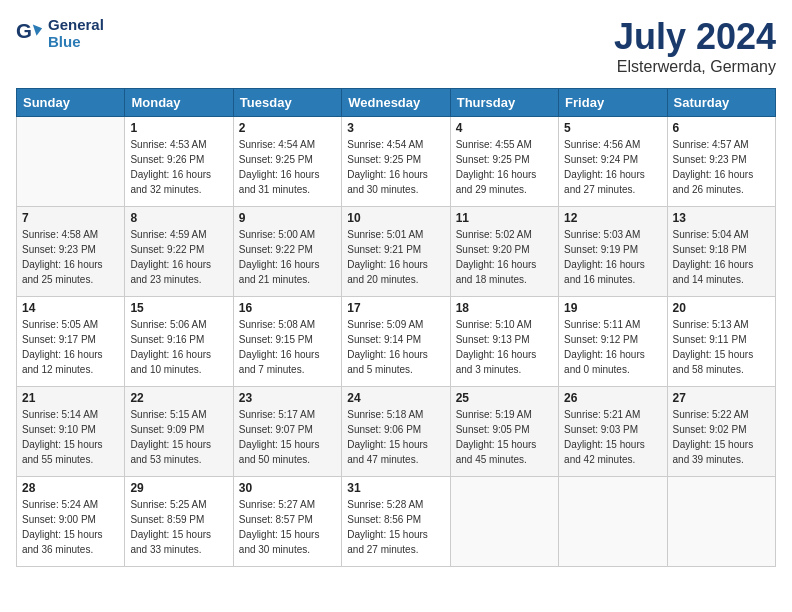 The image size is (792, 612). Describe the element at coordinates (504, 167) in the screenshot. I see `day-info: Sunrise: 4:55 AM Sunset: 9:25 PM Dayligh…` at that location.